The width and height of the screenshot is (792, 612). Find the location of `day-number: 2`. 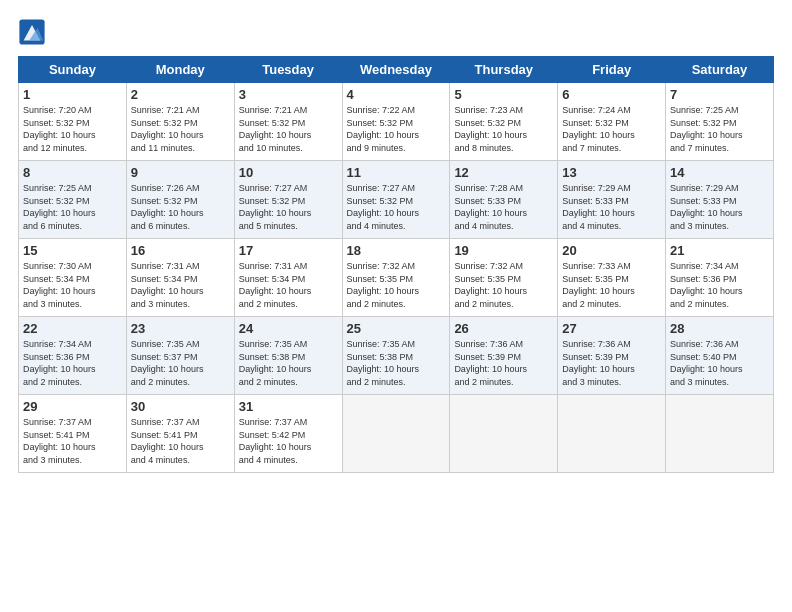

day-number: 2 is located at coordinates (180, 94).